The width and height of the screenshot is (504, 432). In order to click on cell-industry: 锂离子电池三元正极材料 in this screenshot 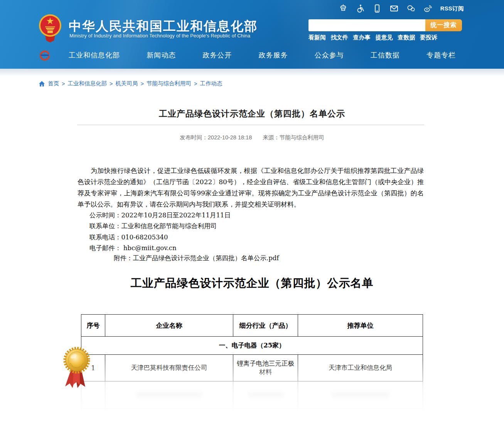, I will do `click(266, 368)`.